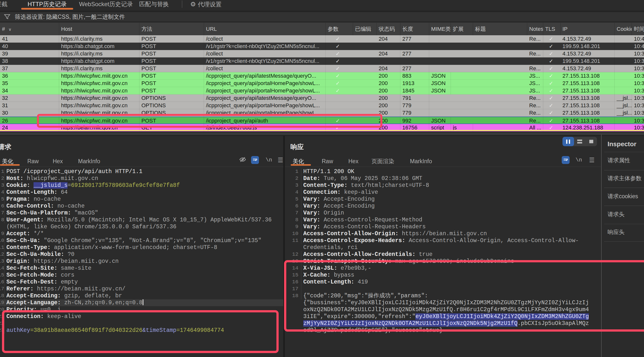 The width and height of the screenshot is (644, 357). Describe the element at coordinates (172, 29) in the screenshot. I see `column-header-method: 方法` at that location.